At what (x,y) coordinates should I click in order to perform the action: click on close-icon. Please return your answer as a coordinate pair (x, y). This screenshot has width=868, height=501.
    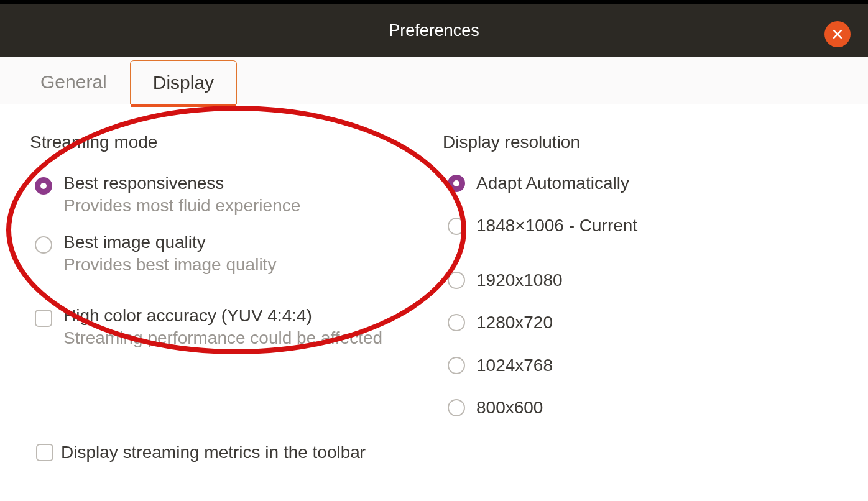
    Looking at the image, I should click on (838, 34).